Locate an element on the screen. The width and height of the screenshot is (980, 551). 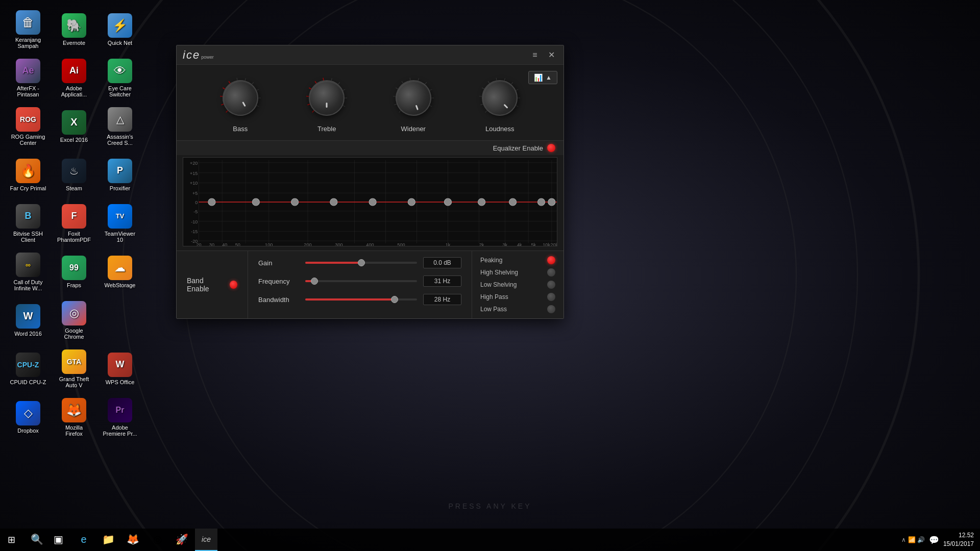
desktop-icon-word: W Word 2016 is located at coordinates (28, 320).